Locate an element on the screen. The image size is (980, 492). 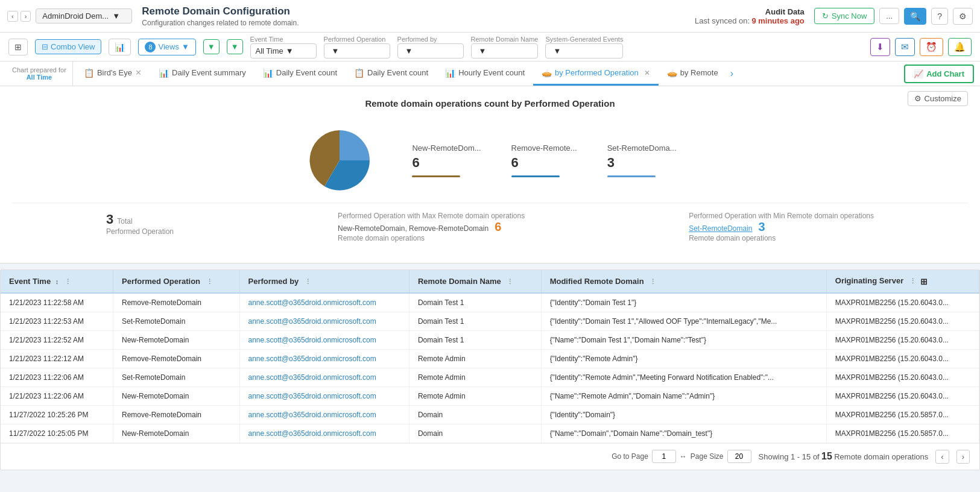
pie-svg is located at coordinates (340, 160).